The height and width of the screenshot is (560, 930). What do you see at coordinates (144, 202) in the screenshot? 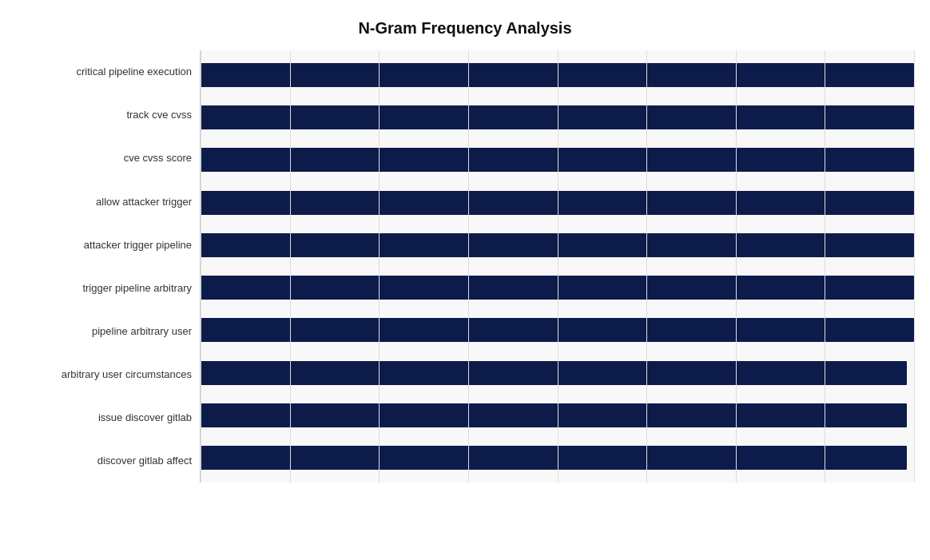
I see `y-axis-label: allow attacker trigger` at bounding box center [144, 202].